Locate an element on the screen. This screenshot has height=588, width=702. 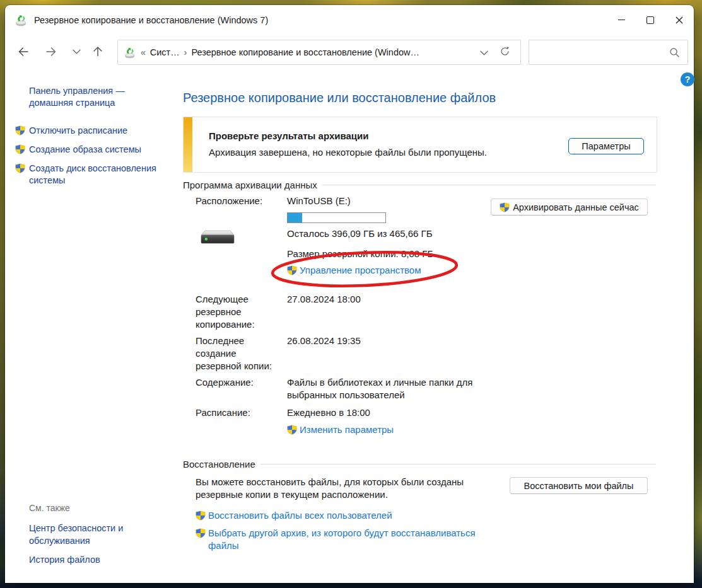
sidebar-item-create-recovery-disc: Создать диск восстановления системы is located at coordinates (93, 175).